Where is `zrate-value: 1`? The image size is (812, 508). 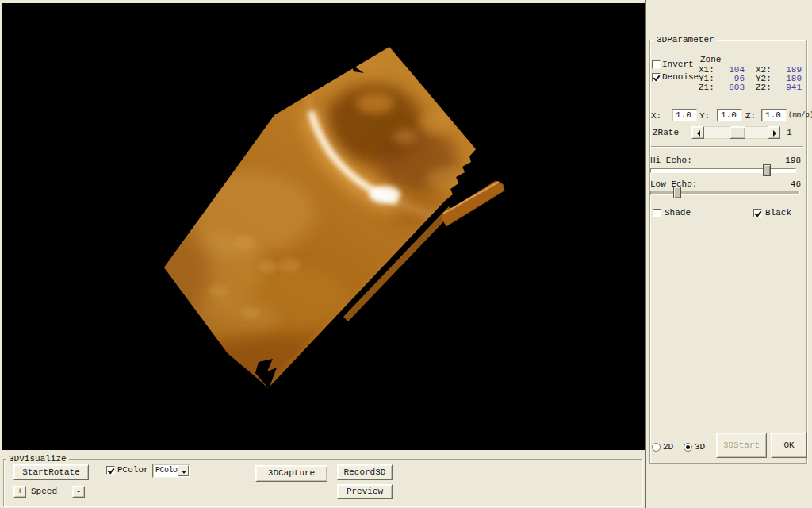
zrate-value: 1 is located at coordinates (790, 133).